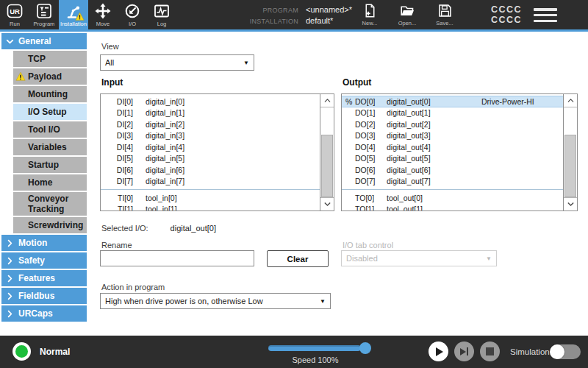 This screenshot has width=588, height=368. Describe the element at coordinates (103, 24) in the screenshot. I see `tab-label: Move` at that location.